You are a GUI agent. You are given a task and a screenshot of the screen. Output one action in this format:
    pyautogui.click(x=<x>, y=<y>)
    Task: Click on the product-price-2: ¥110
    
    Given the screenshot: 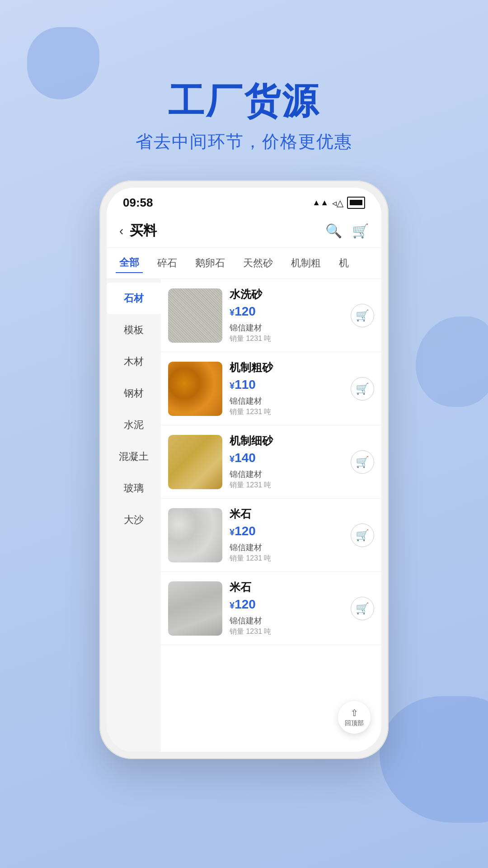 What is the action you would take?
    pyautogui.click(x=286, y=385)
    